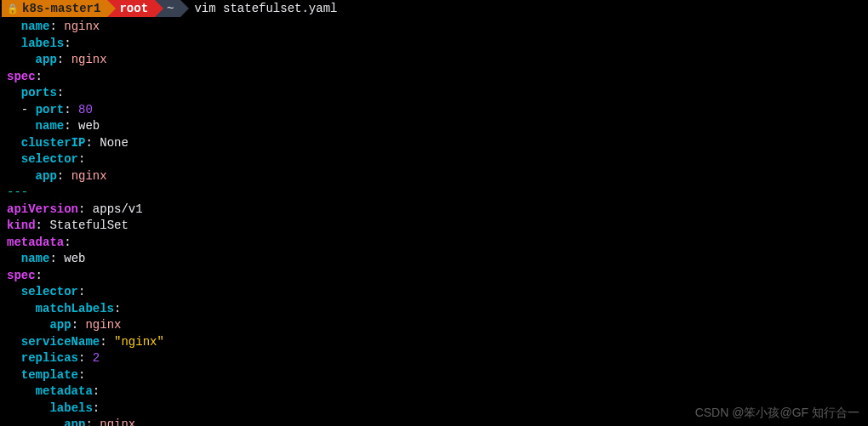  Describe the element at coordinates (434, 27) in the screenshot. I see `yaml-line: name: nginx` at that location.